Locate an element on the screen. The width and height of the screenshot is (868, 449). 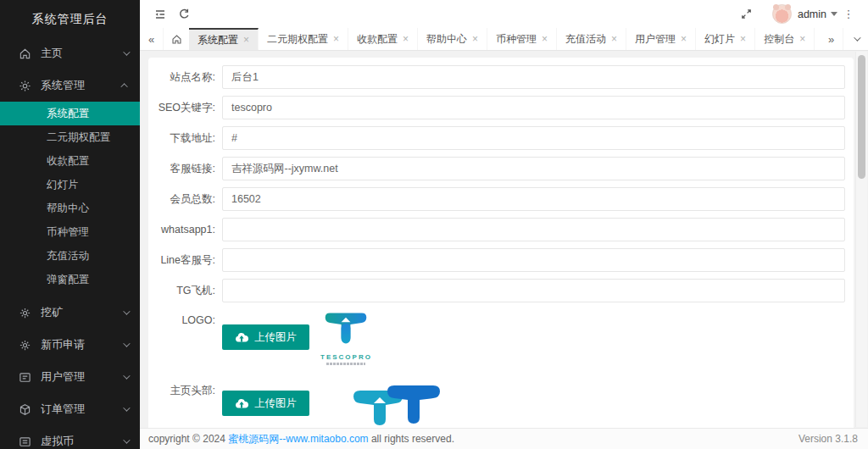
fullscreen-icon is located at coordinates (747, 14).